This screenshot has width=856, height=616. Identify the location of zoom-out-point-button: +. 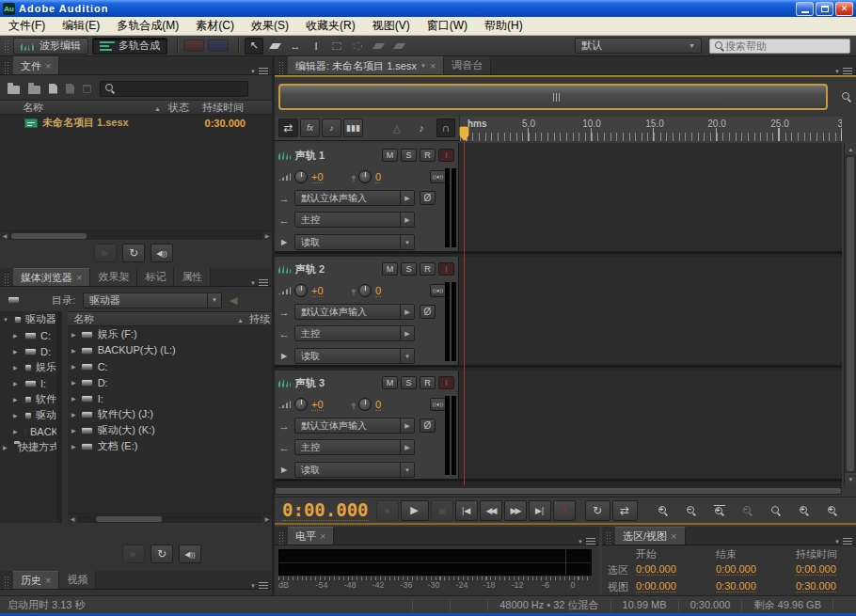
(832, 511).